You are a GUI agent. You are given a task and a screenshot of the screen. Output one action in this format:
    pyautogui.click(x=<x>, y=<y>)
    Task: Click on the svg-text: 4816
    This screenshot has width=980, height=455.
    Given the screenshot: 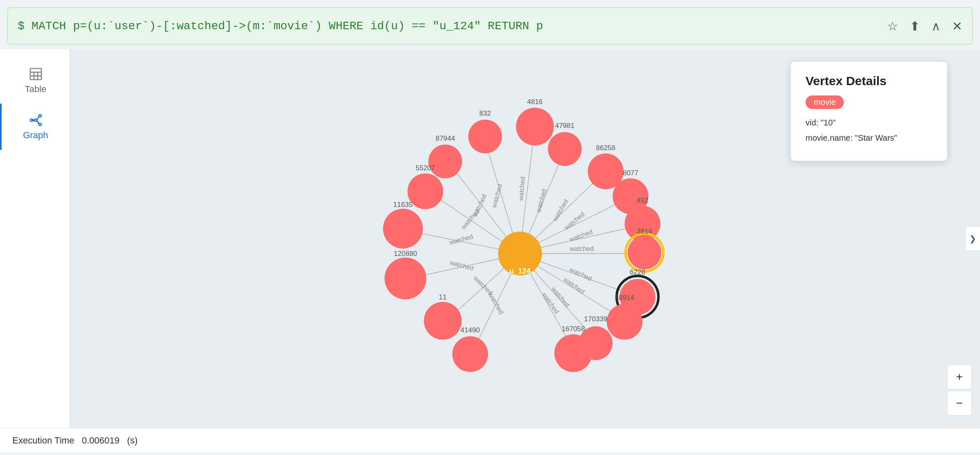 What is the action you would take?
    pyautogui.click(x=535, y=102)
    